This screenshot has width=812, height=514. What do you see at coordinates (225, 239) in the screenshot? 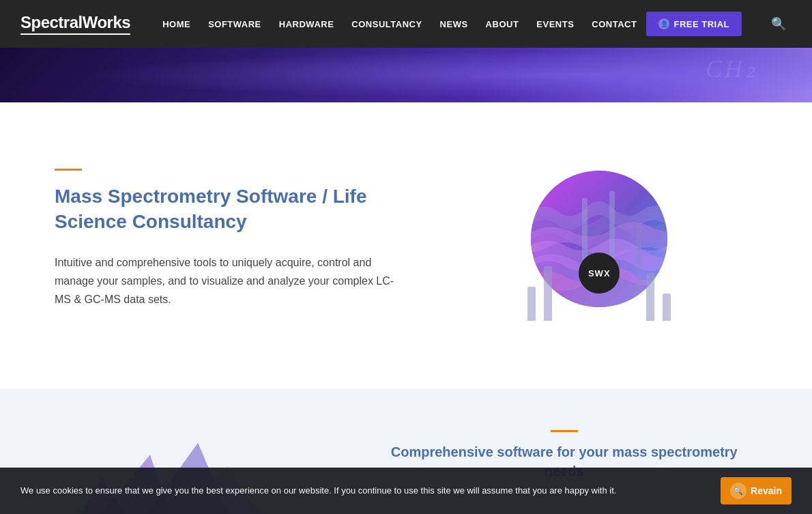
I see `content-left: Mass Spectrometry Software / Life Scienc…` at bounding box center [225, 239].